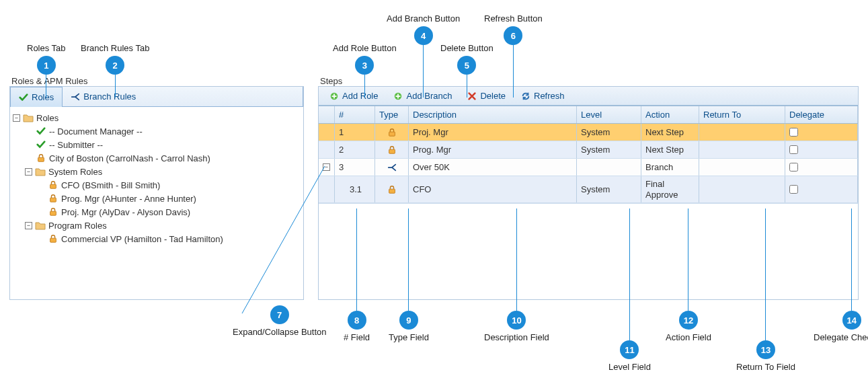 The image size is (868, 380). What do you see at coordinates (143, 239) in the screenshot?
I see `tree-label: Commercial VP (Hamilton - Tad Hamilton)` at bounding box center [143, 239].